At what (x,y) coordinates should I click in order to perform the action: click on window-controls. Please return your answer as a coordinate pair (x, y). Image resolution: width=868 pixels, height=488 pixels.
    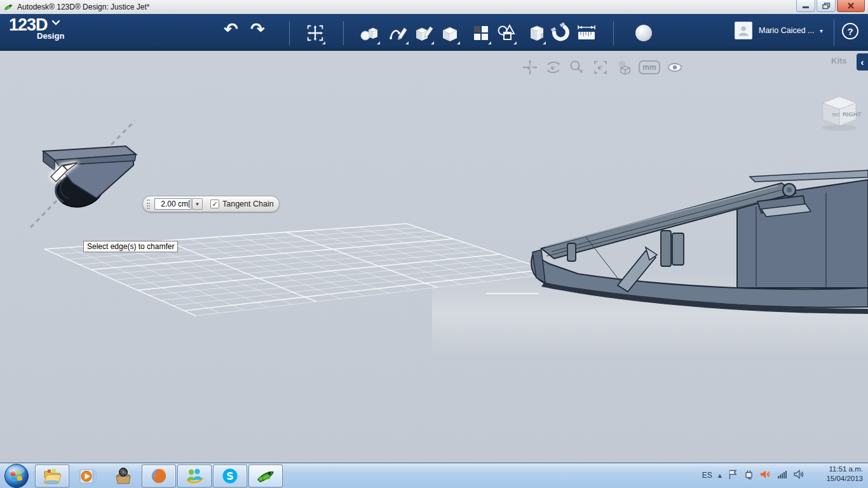
    Looking at the image, I should click on (830, 6).